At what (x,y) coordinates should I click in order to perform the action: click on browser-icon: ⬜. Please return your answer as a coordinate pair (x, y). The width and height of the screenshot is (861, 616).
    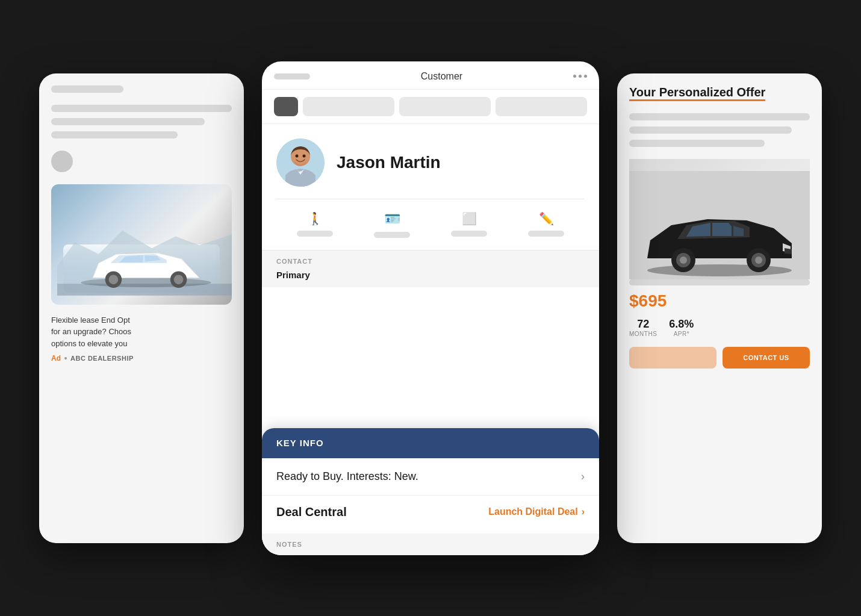
    Looking at the image, I should click on (470, 219).